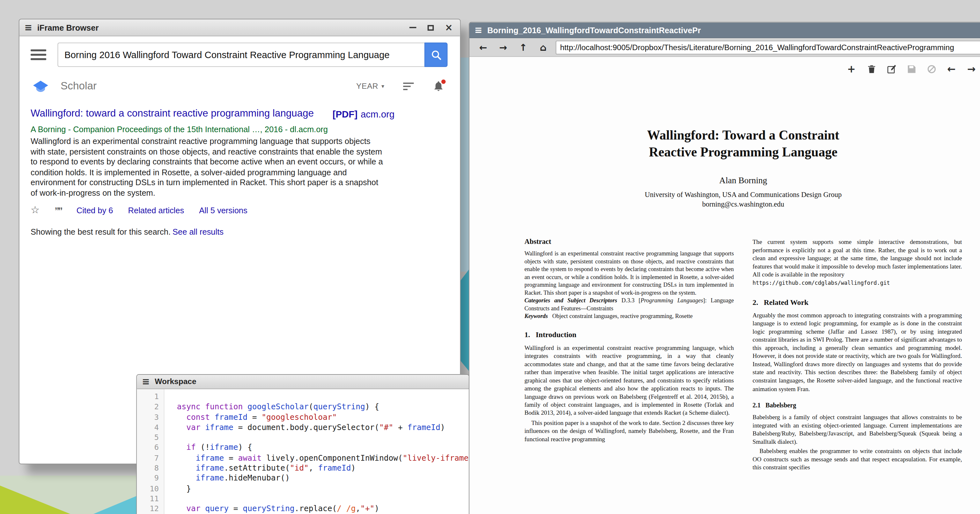 The height and width of the screenshot is (514, 980). I want to click on year-filter-dropdown: YEAR ▾, so click(370, 86).